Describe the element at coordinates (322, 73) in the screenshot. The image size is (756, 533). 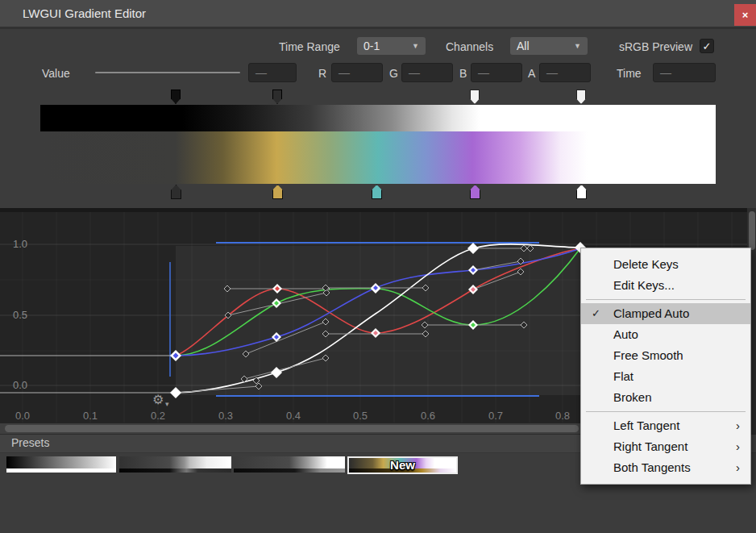
I see `r-label: R` at that location.